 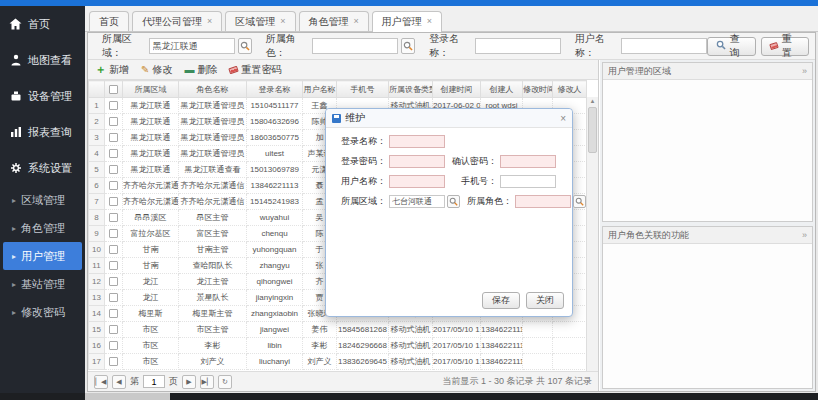 What do you see at coordinates (449, 118) in the screenshot?
I see `dialog-title-bar: 维护 ×` at bounding box center [449, 118].